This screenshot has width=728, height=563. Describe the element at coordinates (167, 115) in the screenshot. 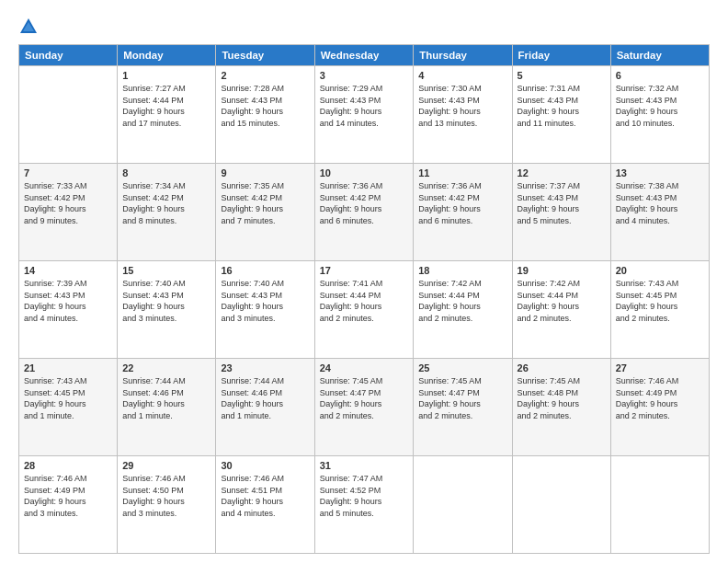

I see `calendar-cell: 1Sunrise: 7:27 AM Sunset: 4:44 PM Daylig…` at that location.